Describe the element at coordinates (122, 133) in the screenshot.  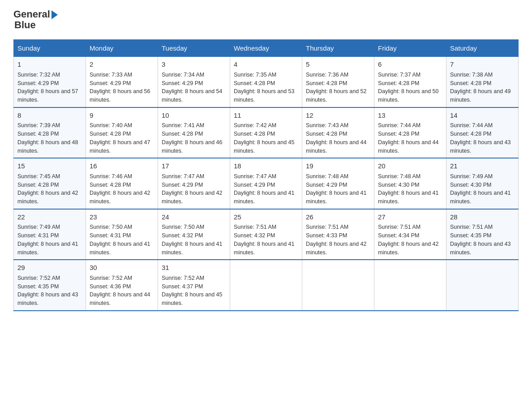
I see `calendar-cell: 9Sunrise: 7:40 AMSunset: 4:28 PMDaylight…` at that location.